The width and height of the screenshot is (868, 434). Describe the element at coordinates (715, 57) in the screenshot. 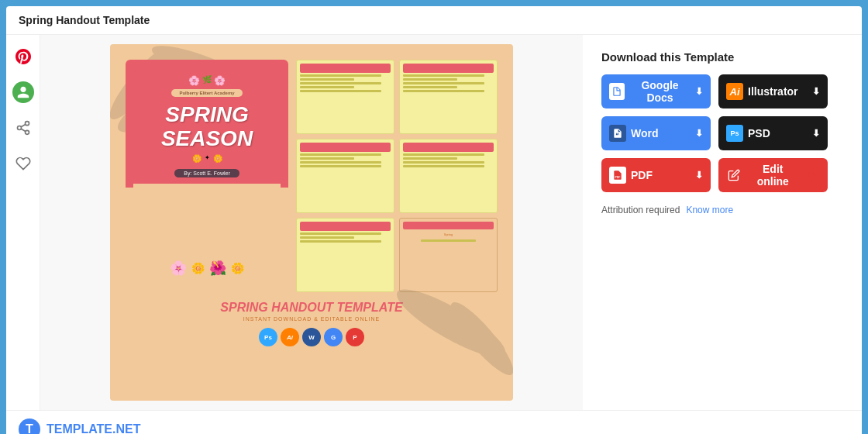

I see `download-section-title: Download this Template` at that location.